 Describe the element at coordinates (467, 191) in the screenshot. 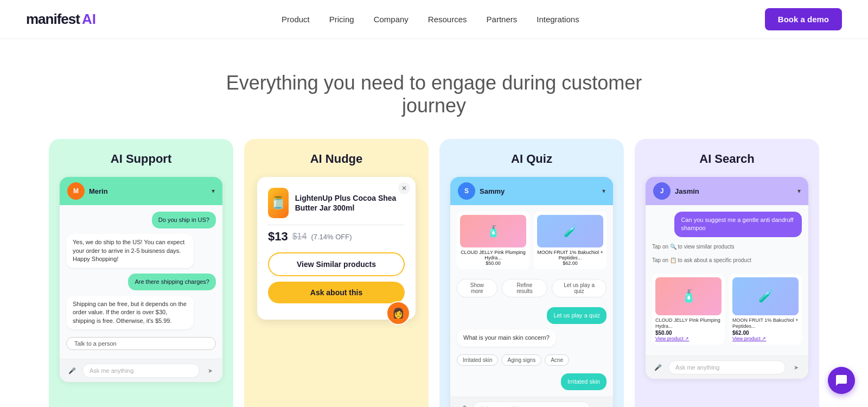

I see `quiz-avatar: S` at that location.